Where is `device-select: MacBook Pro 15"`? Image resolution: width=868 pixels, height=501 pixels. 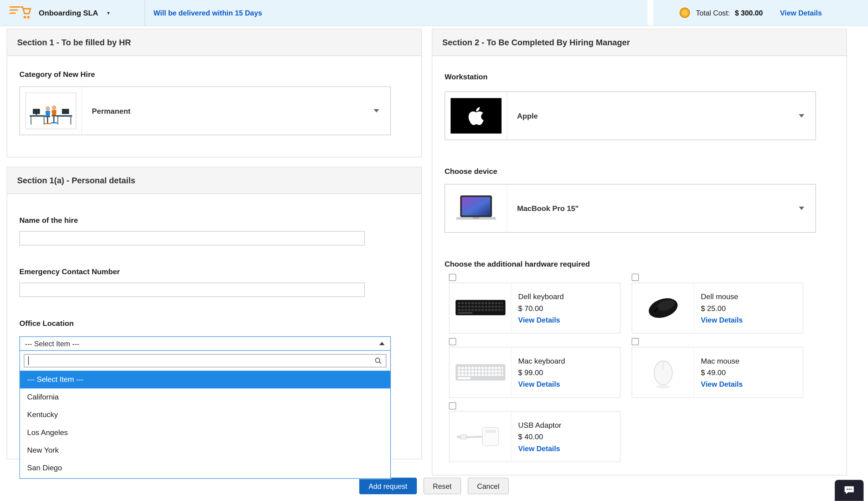
device-select: MacBook Pro 15" is located at coordinates (630, 209).